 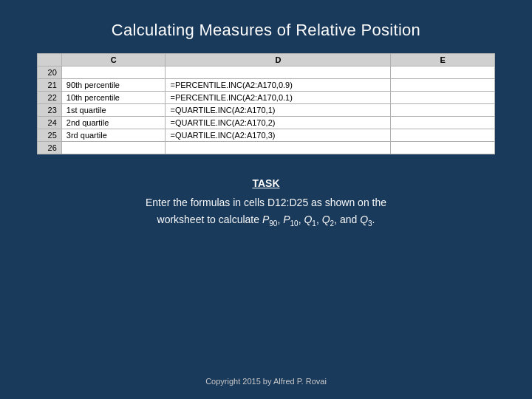 I want to click on table-row: 231st quartile=QUARTILE.INC(A2:A170,1), so click(x=266, y=111).